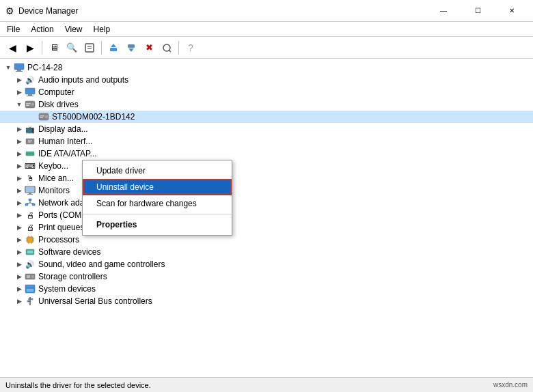  What do you see at coordinates (74, 29) in the screenshot?
I see `menu-view: View` at bounding box center [74, 29].